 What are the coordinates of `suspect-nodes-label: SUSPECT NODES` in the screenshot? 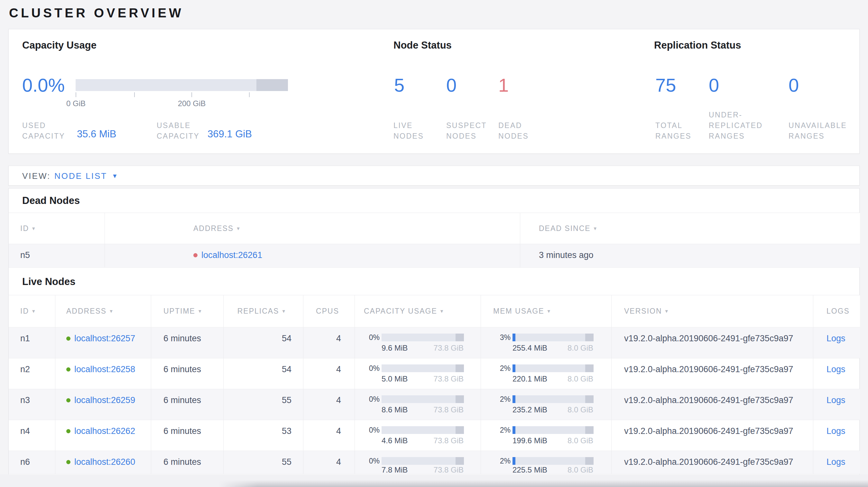 It's located at (466, 131).